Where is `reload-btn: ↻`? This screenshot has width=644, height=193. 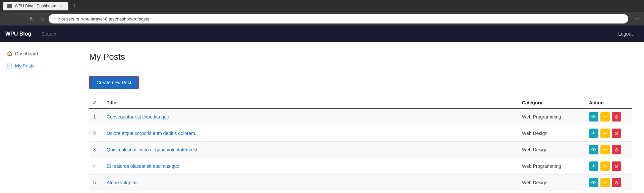
reload-btn: ↻ is located at coordinates (32, 19).